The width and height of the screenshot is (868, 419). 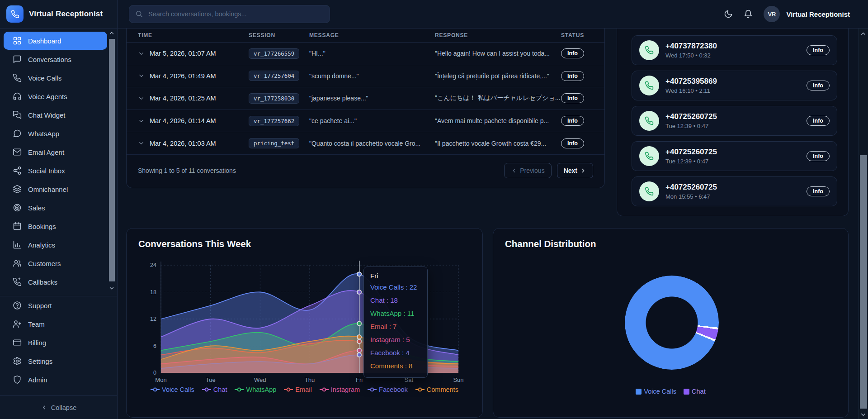 What do you see at coordinates (691, 46) in the screenshot?
I see `call-number: +40737872380` at bounding box center [691, 46].